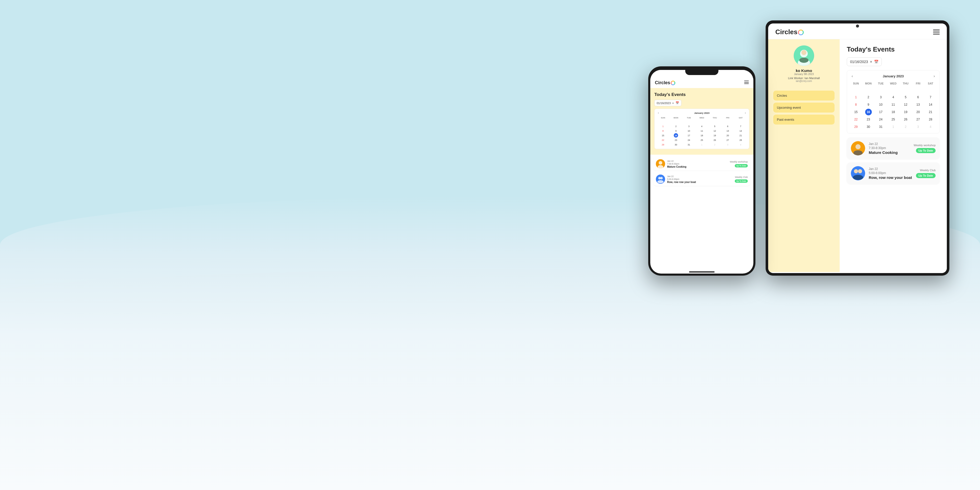 The height and width of the screenshot is (490, 980). I want to click on tablet-nav-circles: Circles, so click(804, 95).